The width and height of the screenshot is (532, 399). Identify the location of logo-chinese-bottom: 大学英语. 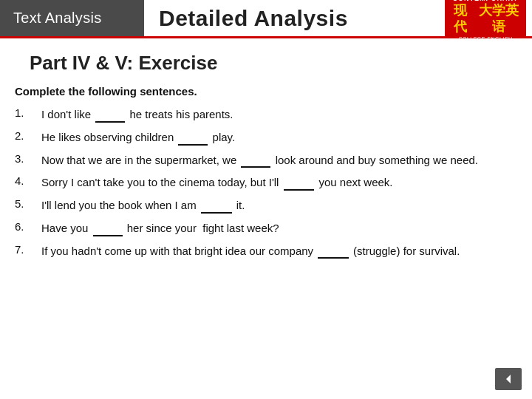
(498, 19).